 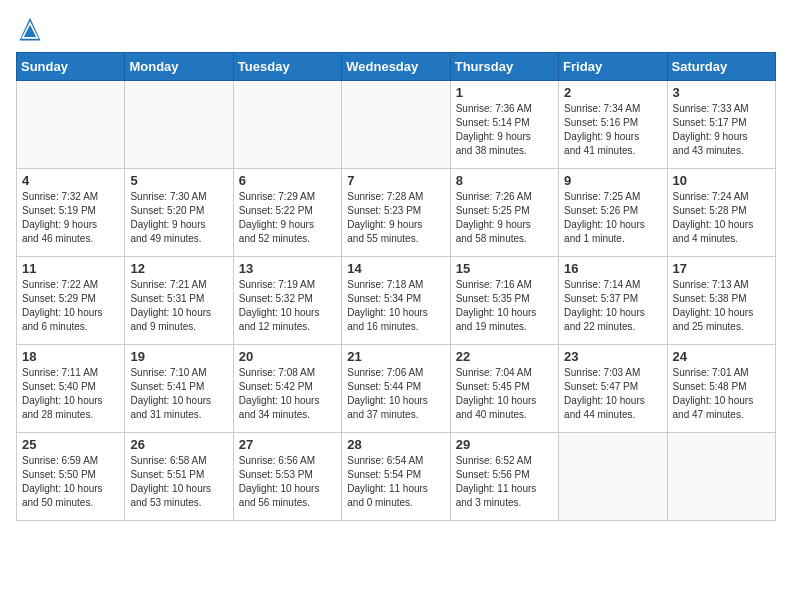 What do you see at coordinates (504, 482) in the screenshot?
I see `day-info: Sunrise: 6:52 AM Sunset: 5:56 PM Dayligh…` at bounding box center [504, 482].